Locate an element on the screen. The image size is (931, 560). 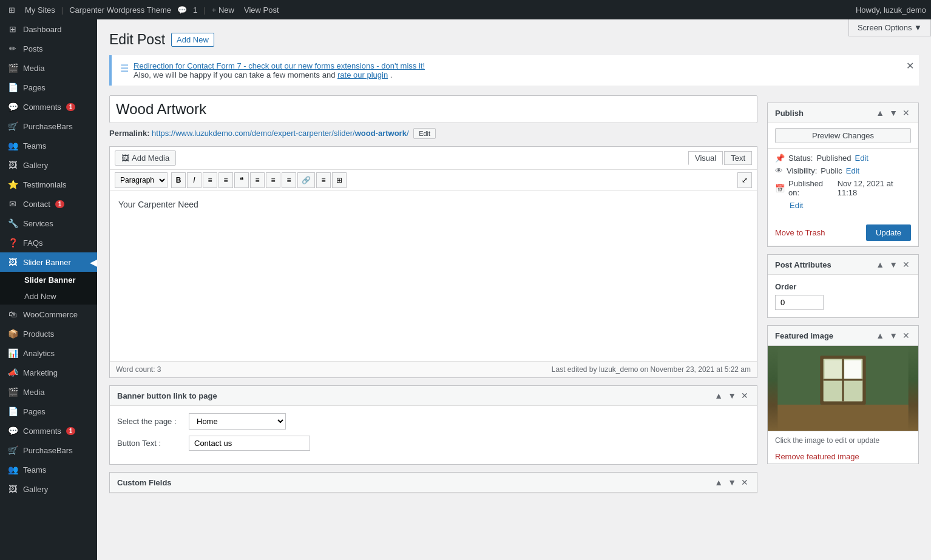
sidebar-item-gallery: 🖼 Gallery is located at coordinates (49, 165).